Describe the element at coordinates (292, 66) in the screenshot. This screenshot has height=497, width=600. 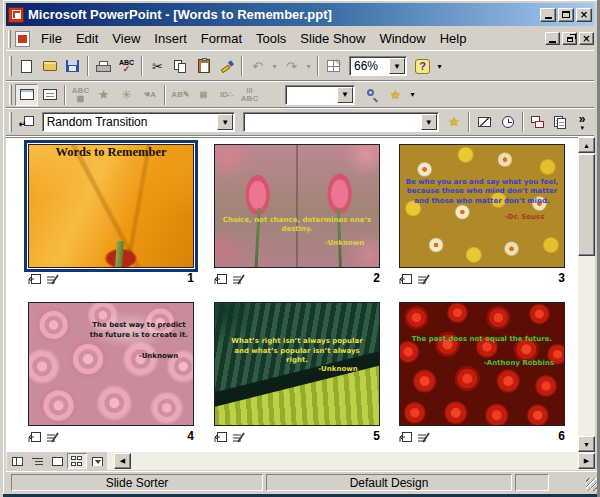
I see `redo-button: ↷` at that location.